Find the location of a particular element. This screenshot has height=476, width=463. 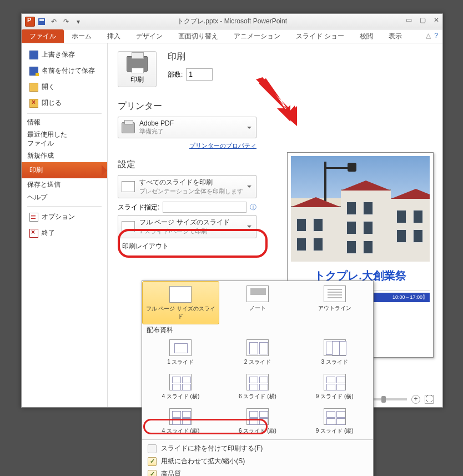

slide6h-thumb-icon is located at coordinates (258, 382).